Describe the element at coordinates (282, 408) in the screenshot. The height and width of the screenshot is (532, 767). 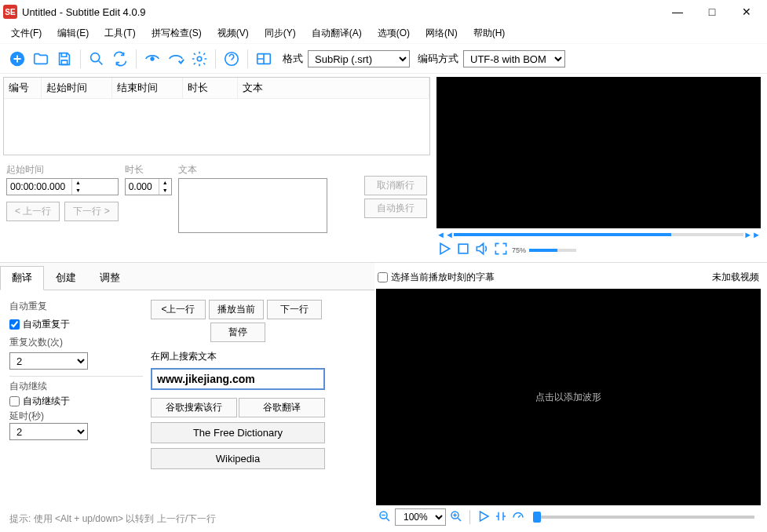
I see `google-translate-button: 谷歌翻译` at that location.